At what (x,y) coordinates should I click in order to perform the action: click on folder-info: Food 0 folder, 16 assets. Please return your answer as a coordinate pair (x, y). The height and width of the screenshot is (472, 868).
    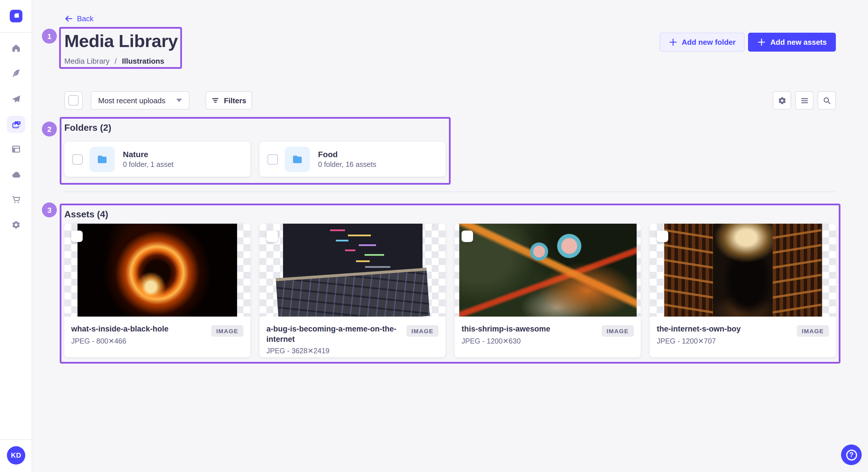
    Looking at the image, I should click on (347, 159).